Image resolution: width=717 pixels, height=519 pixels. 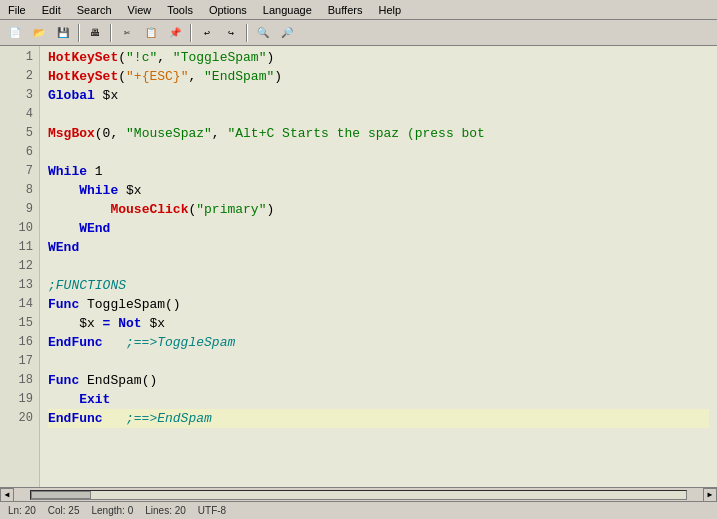 What do you see at coordinates (113, 510) in the screenshot?
I see `status-length: Length: 0` at bounding box center [113, 510].